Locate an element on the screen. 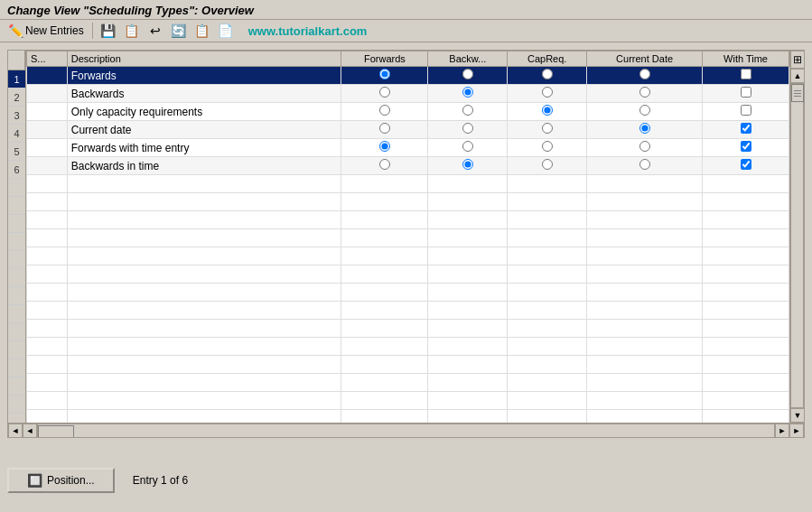 The image size is (812, 512). toolbar-btn-5: 📋 is located at coordinates (202, 31).